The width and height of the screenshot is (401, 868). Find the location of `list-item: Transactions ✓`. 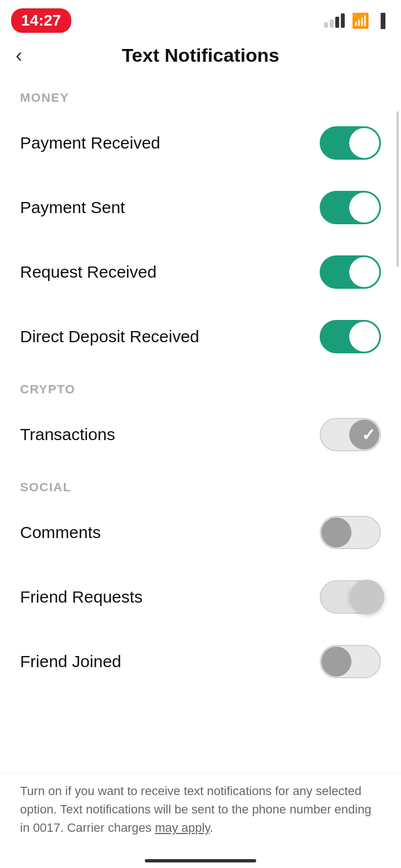

list-item: Transactions ✓ is located at coordinates (200, 435).